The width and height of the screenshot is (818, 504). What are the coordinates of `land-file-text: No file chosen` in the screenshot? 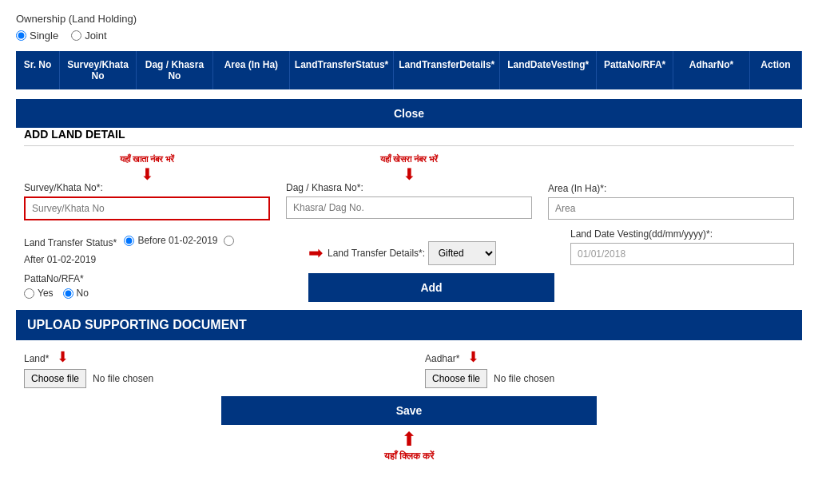 It's located at (123, 379).